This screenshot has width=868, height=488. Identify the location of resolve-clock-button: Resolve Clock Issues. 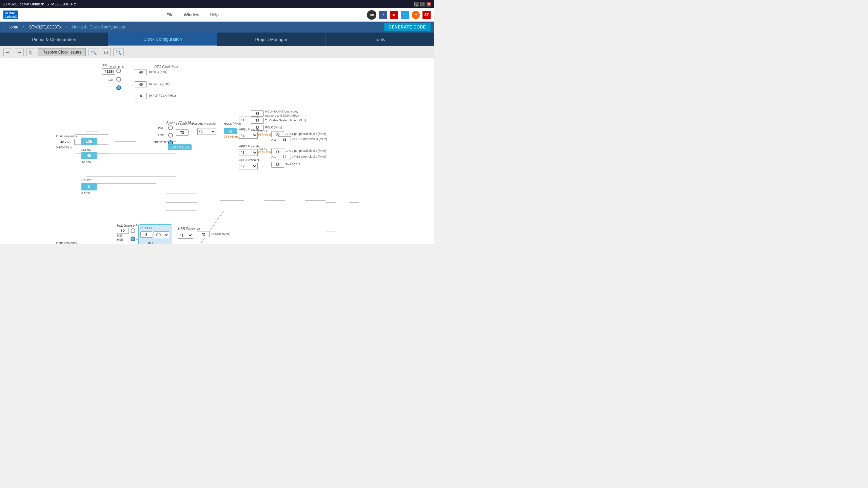
(62, 52).